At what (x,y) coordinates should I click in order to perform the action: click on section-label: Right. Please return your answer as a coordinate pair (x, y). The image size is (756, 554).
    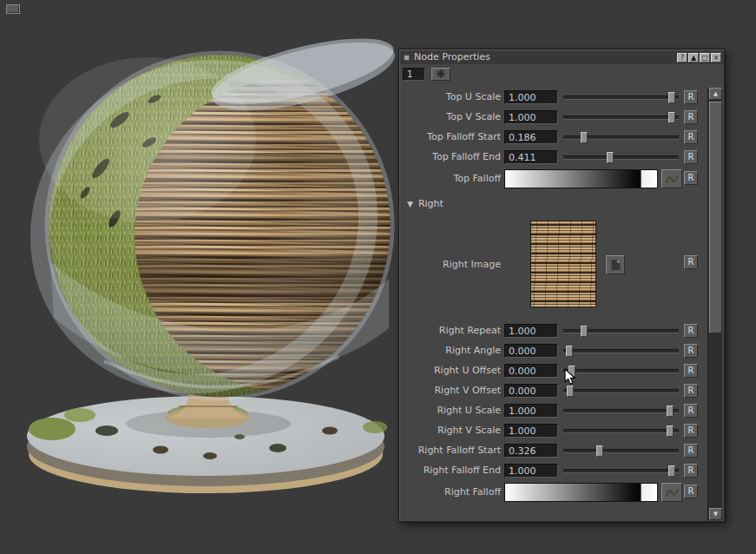
    Looking at the image, I should click on (431, 203).